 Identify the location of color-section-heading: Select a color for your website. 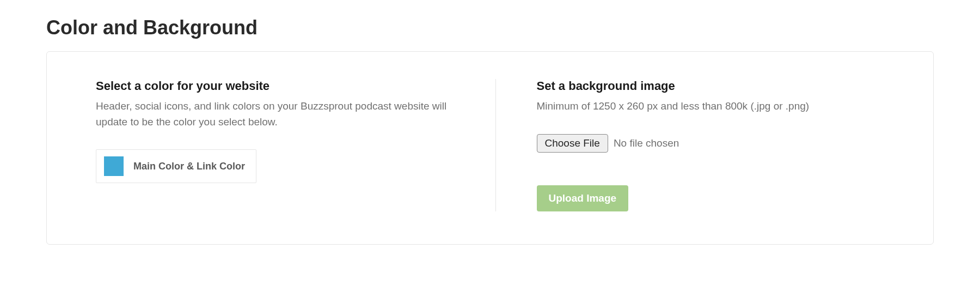
(279, 86).